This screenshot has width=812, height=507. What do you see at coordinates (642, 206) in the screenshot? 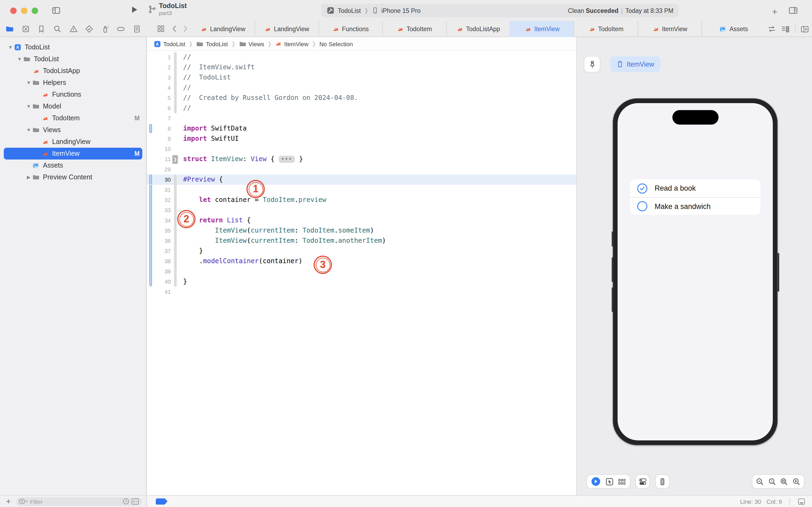
I see `unchecked-circle-icon` at bounding box center [642, 206].